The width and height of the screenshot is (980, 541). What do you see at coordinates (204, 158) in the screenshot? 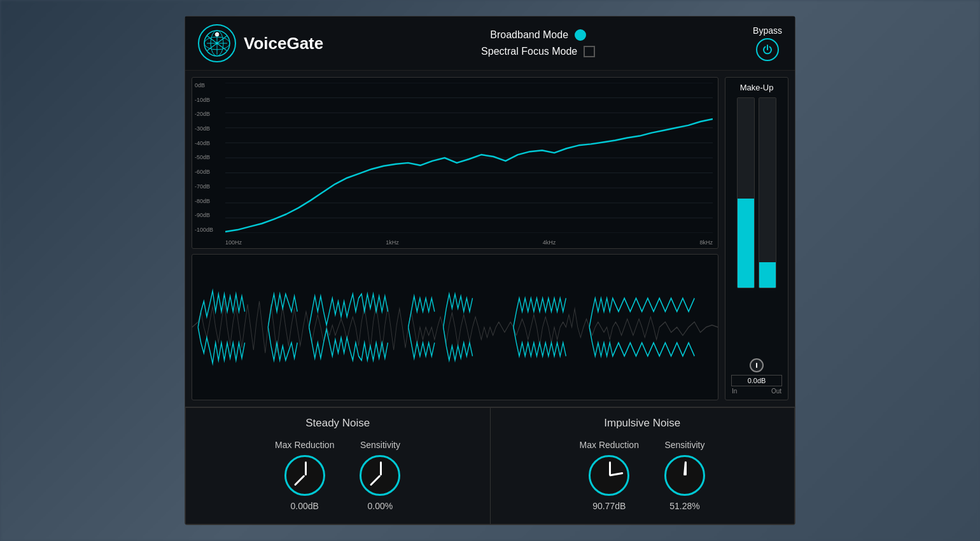
I see `db-labels: 0dB -10dB -20dB -30dB -40dB -50dB -60dB …` at bounding box center [204, 158].